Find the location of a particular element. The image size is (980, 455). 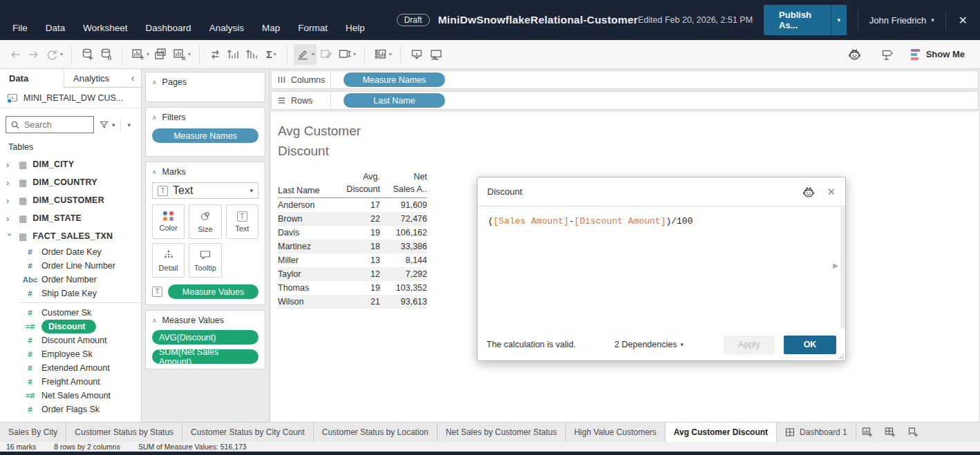

field-item: #Order Line Number is located at coordinates (70, 266).